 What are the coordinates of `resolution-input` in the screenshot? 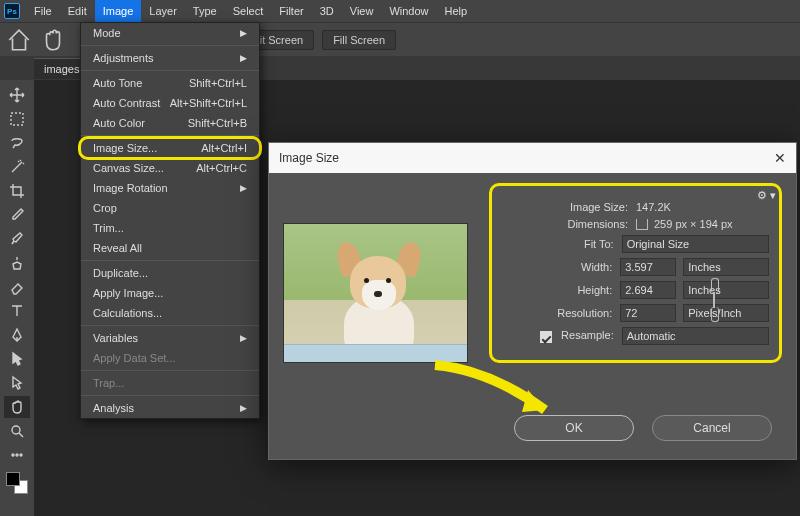 It's located at (648, 313).